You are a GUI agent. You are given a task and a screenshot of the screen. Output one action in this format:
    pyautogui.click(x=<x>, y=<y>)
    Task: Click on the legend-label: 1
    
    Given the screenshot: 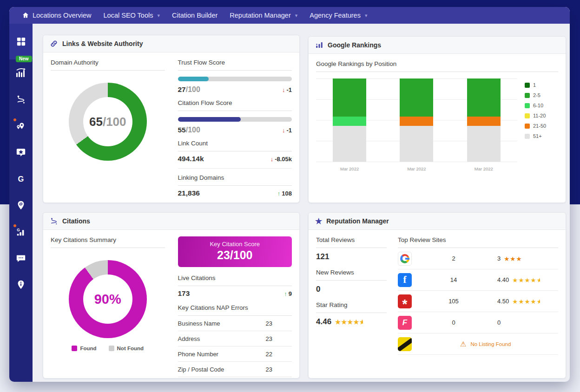 What is the action you would take?
    pyautogui.click(x=534, y=85)
    